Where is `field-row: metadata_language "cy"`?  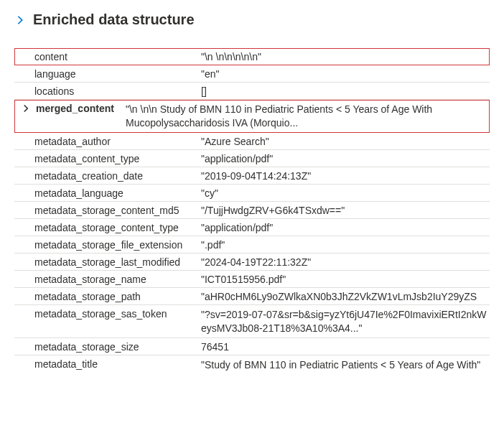
field-row: metadata_language "cy" is located at coordinates (252, 193).